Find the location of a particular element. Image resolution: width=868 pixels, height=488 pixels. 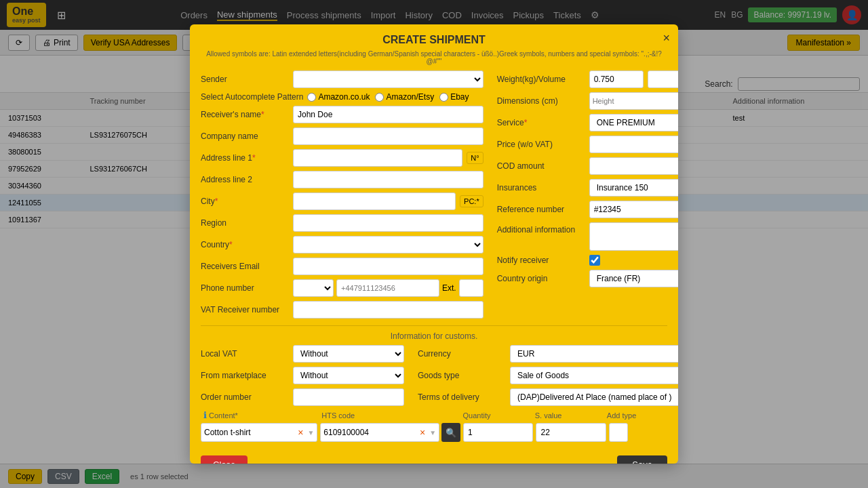

sender-label: Sender is located at coordinates (245, 79).